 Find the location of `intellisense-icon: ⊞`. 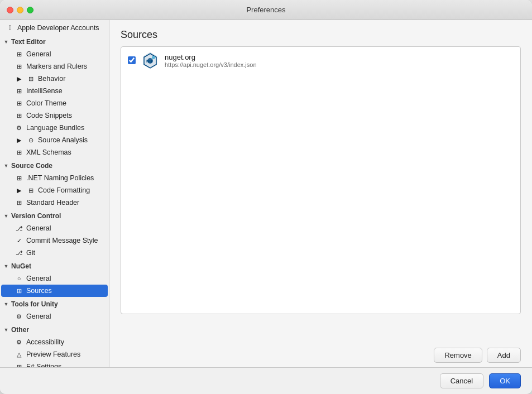

intellisense-icon: ⊞ is located at coordinates (19, 91).